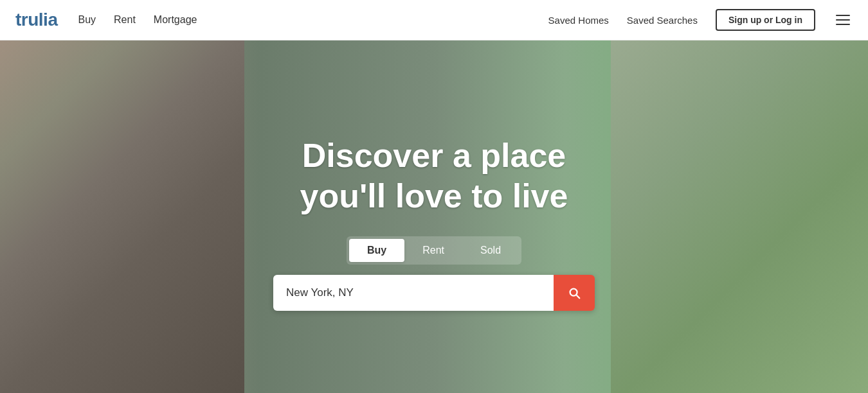  I want to click on search-tabs: Buy Rent Sold, so click(434, 250).